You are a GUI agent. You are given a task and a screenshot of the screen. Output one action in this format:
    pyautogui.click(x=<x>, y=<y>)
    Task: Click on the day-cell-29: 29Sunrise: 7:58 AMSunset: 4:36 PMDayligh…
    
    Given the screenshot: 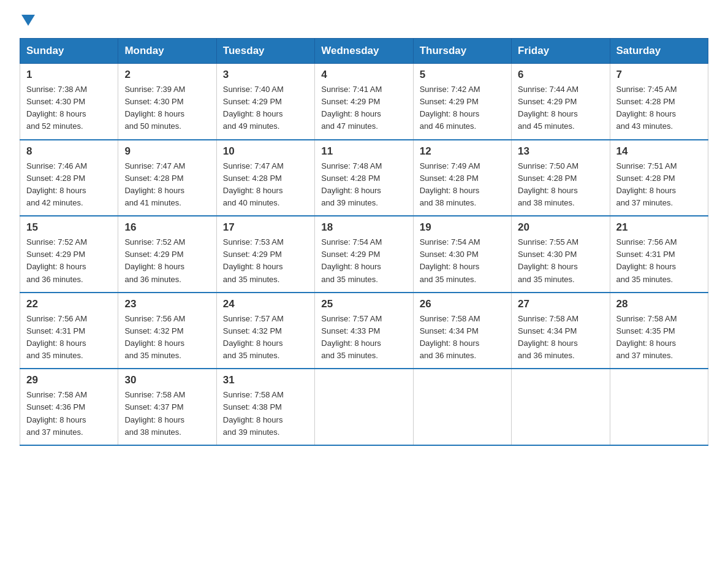 What is the action you would take?
    pyautogui.click(x=69, y=407)
    